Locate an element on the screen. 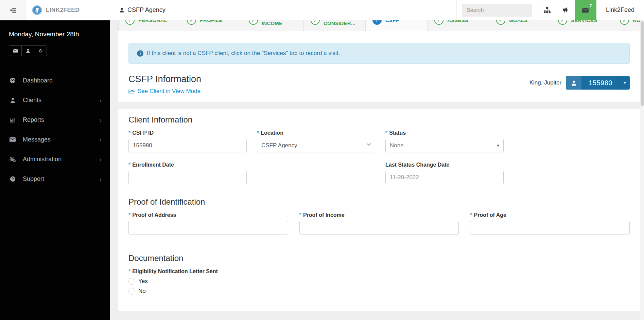 This screenshot has width=644, height=320. sitemap-icon is located at coordinates (547, 10).